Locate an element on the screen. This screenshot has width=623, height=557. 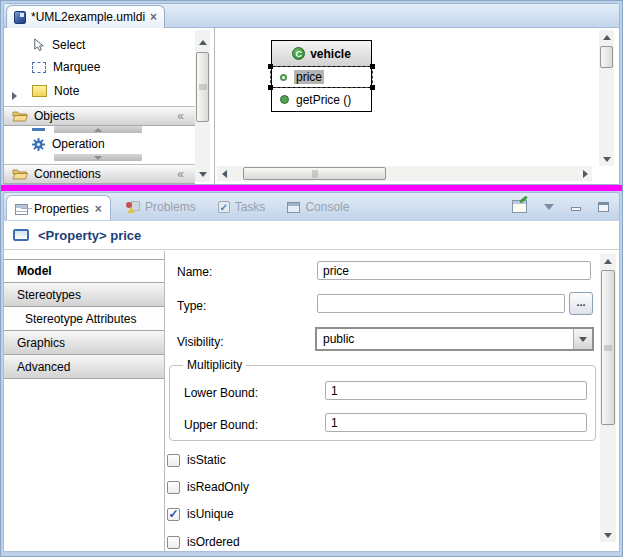
uml-attribute-row-price: price is located at coordinates (322, 78).